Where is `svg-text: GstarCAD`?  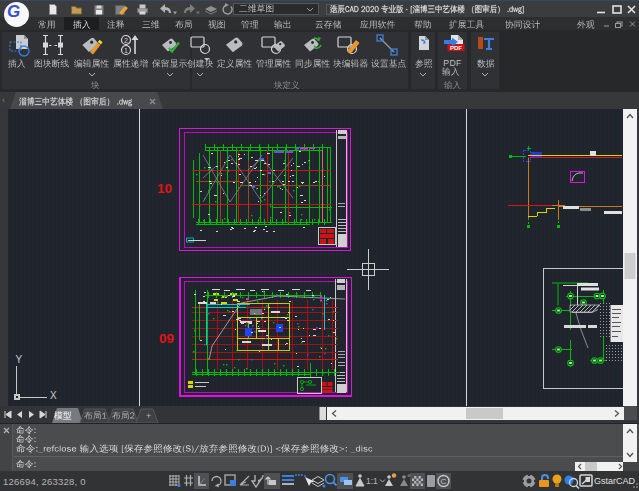 svg-text: GstarCAD is located at coordinates (615, 481).